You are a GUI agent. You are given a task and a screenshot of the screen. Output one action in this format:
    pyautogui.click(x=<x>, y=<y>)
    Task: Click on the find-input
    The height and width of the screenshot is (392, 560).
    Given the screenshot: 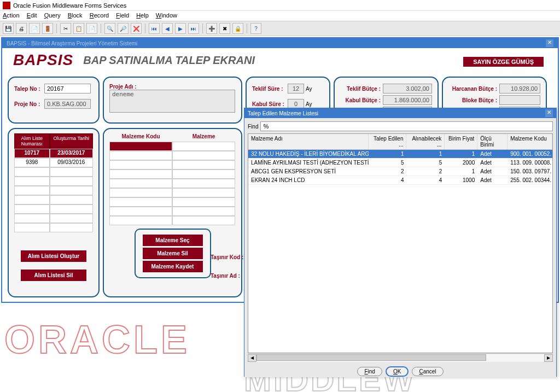 What is the action you would take?
    pyautogui.click(x=407, y=126)
    